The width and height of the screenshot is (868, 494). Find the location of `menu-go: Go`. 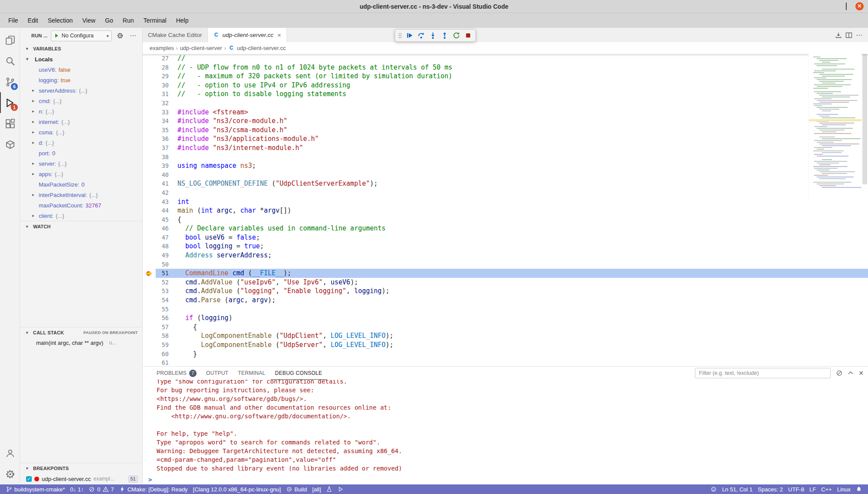

menu-go: Go is located at coordinates (109, 20).